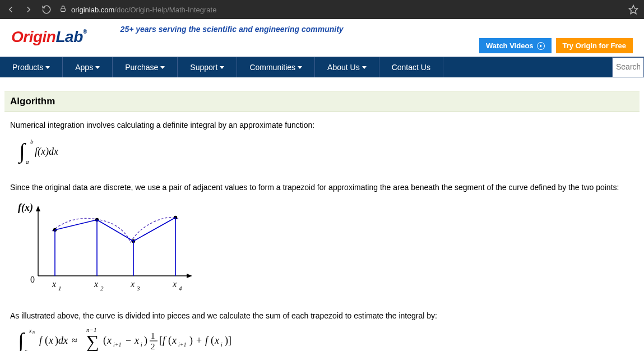 The image size is (644, 351). What do you see at coordinates (31, 67) in the screenshot?
I see `nav-products: Products` at bounding box center [31, 67].